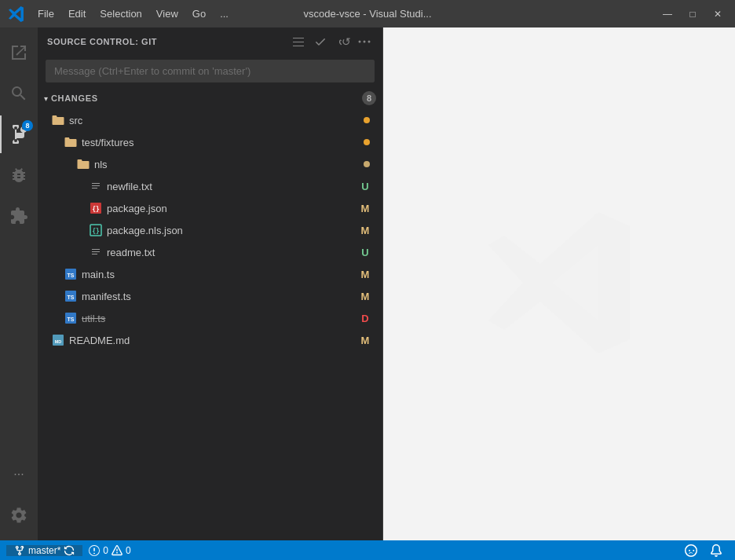 Image resolution: width=735 pixels, height=560 pixels. I want to click on statusbar-errors-button: 0 0, so click(110, 551).